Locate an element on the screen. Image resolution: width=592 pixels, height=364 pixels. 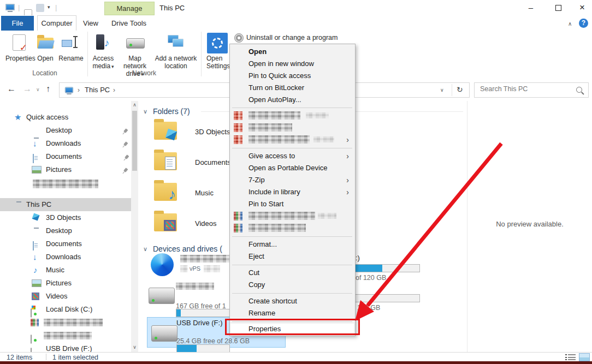
settings-gear-icon is located at coordinates (217, 43).